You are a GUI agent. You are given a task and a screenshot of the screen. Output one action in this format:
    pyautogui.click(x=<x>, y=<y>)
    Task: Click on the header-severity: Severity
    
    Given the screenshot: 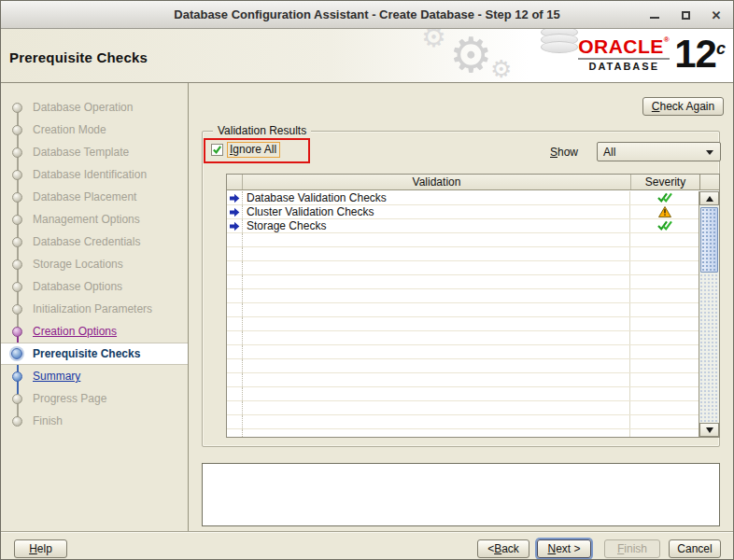 What is the action you would take?
    pyautogui.click(x=665, y=182)
    